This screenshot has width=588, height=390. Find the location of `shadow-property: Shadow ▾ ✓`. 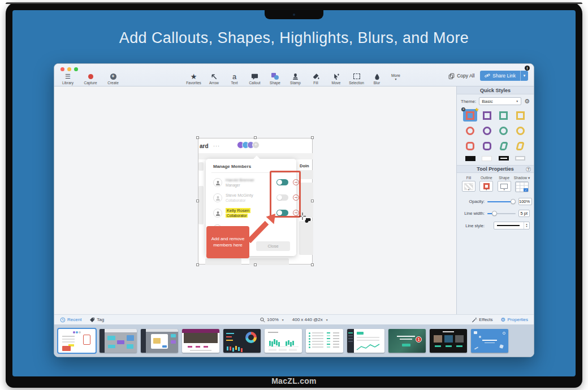

shadow-property: Shadow ▾ ✓ is located at coordinates (522, 184).